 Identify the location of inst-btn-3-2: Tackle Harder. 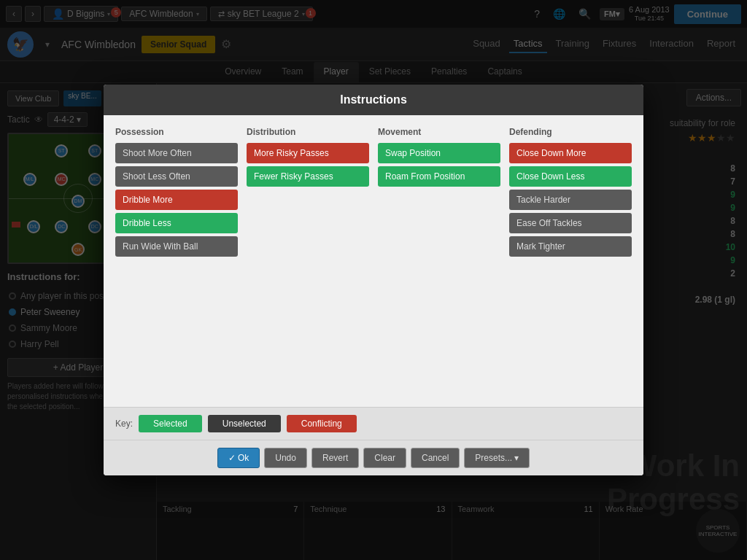
(570, 200).